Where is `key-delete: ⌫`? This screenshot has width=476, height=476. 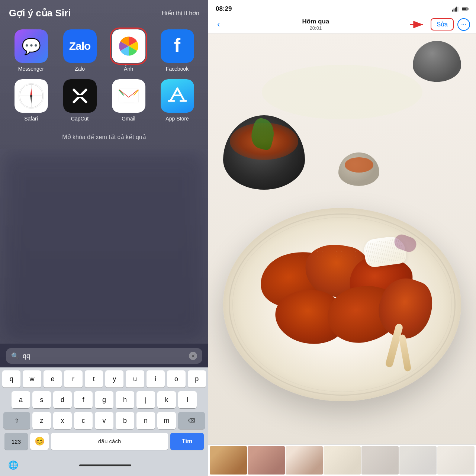 key-delete: ⌫ is located at coordinates (192, 421).